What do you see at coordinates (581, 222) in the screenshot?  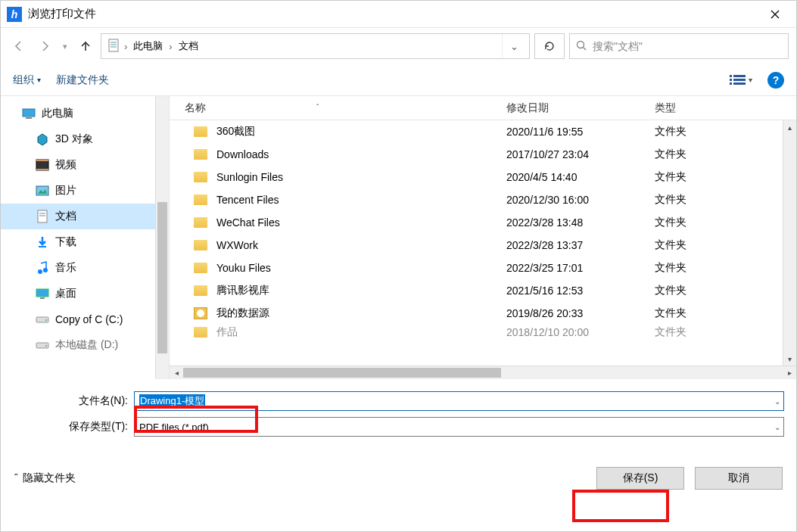 I see `file-date: 2022/3/28 13:48` at bounding box center [581, 222].